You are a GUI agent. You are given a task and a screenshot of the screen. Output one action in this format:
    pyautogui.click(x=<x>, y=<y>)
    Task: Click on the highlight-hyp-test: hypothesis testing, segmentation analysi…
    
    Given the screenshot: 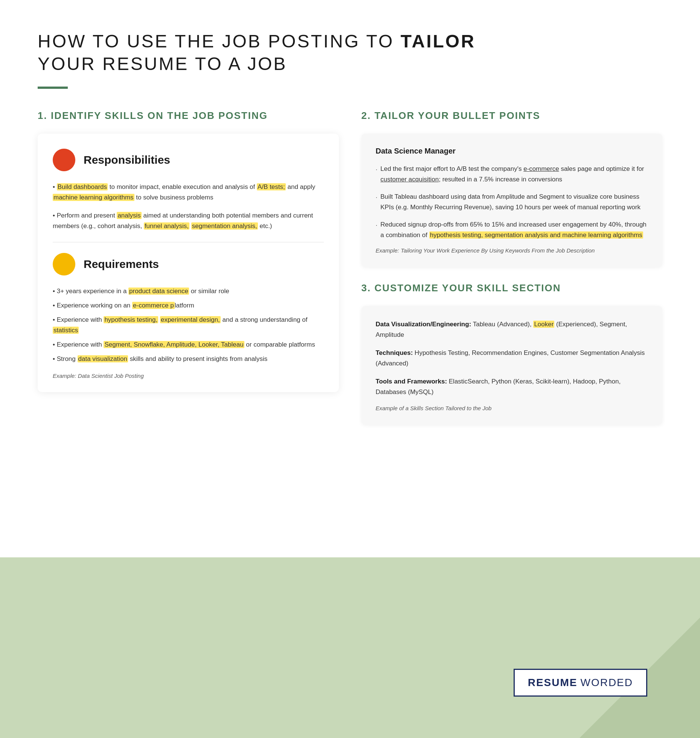 What is the action you would take?
    pyautogui.click(x=536, y=235)
    